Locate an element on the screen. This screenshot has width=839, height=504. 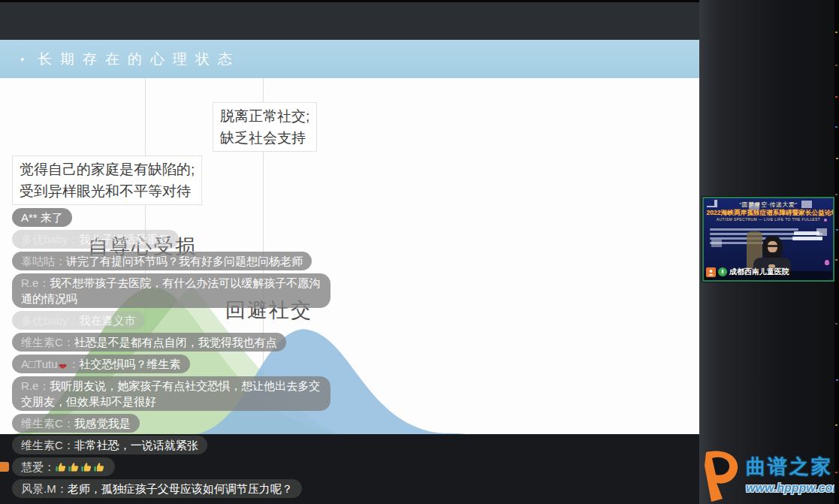
chat-message-bubble: 多优baby：我在遵义市 is located at coordinates (78, 320).